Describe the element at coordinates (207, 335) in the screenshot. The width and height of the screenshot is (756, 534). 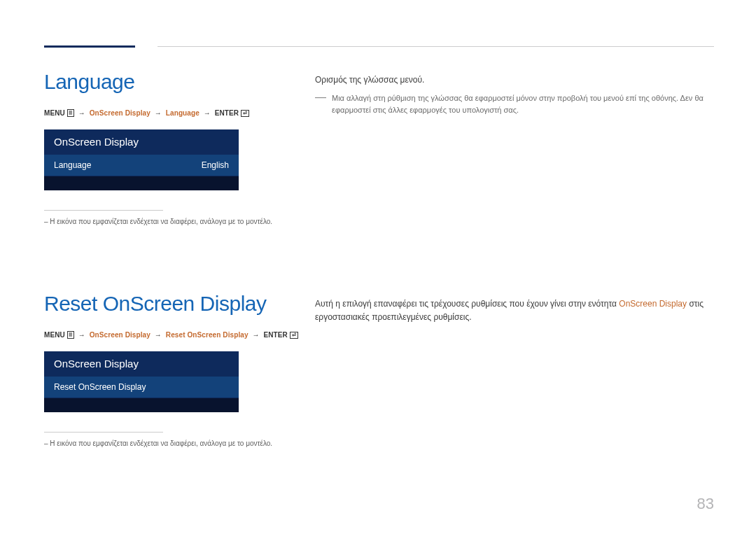
I see `breadcrumb-step: Reset OnScreen Display` at that location.